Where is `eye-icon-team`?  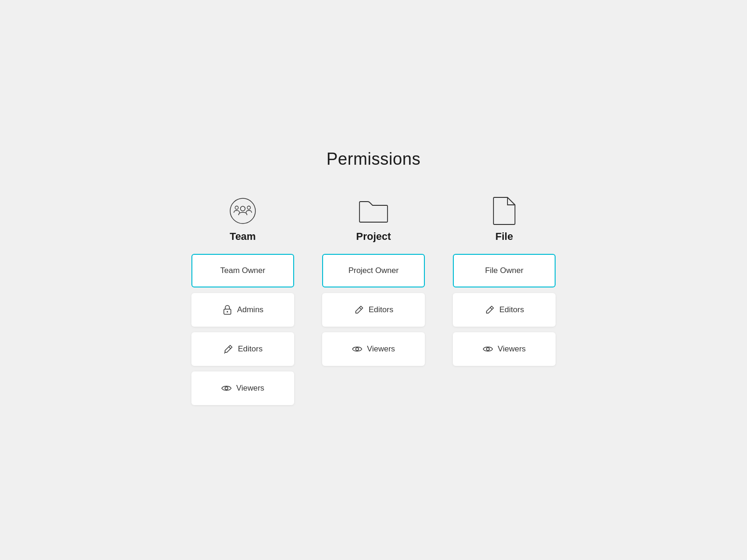
eye-icon-team is located at coordinates (226, 388).